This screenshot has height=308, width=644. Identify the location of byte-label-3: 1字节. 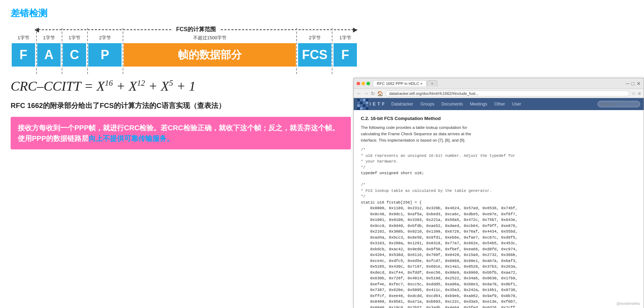
(74, 38).